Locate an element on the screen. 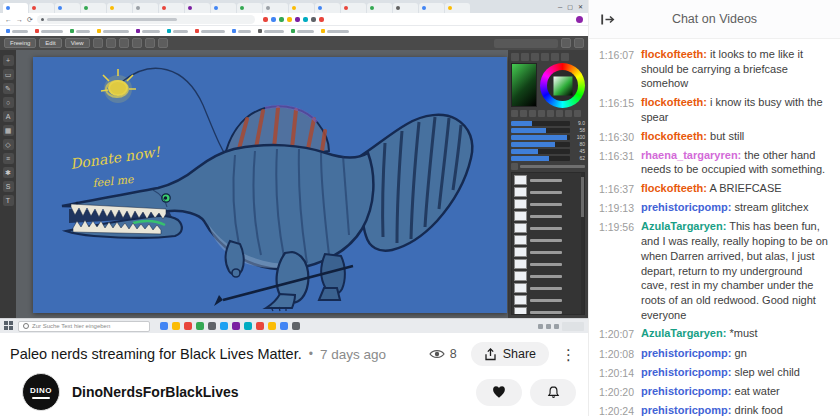 This screenshot has height=416, width=840. heart-icon is located at coordinates (499, 392).